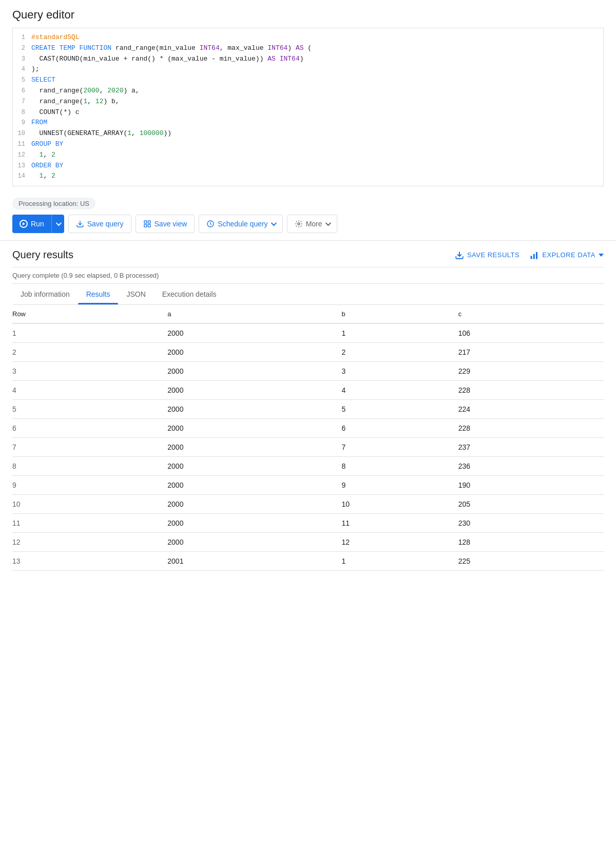 The height and width of the screenshot is (844, 616). I want to click on schedule-query-label: Schedule query, so click(242, 224).